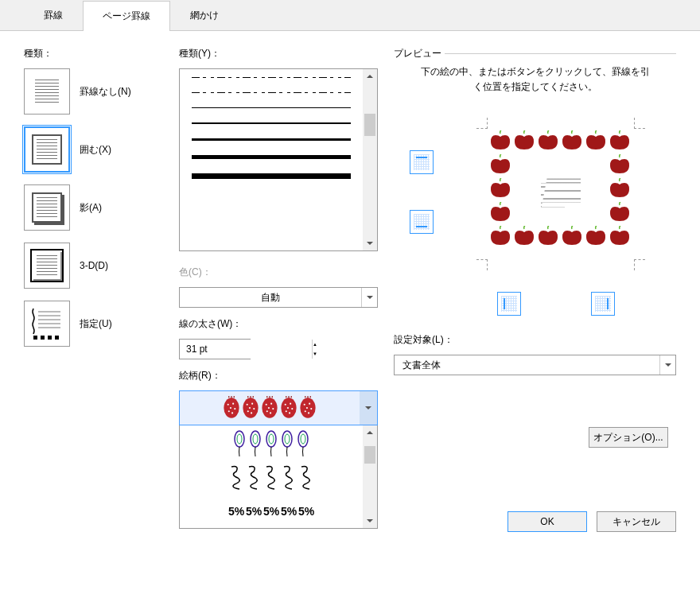 This screenshot has width=700, height=594. Describe the element at coordinates (246, 349) in the screenshot. I see `width-input` at that location.